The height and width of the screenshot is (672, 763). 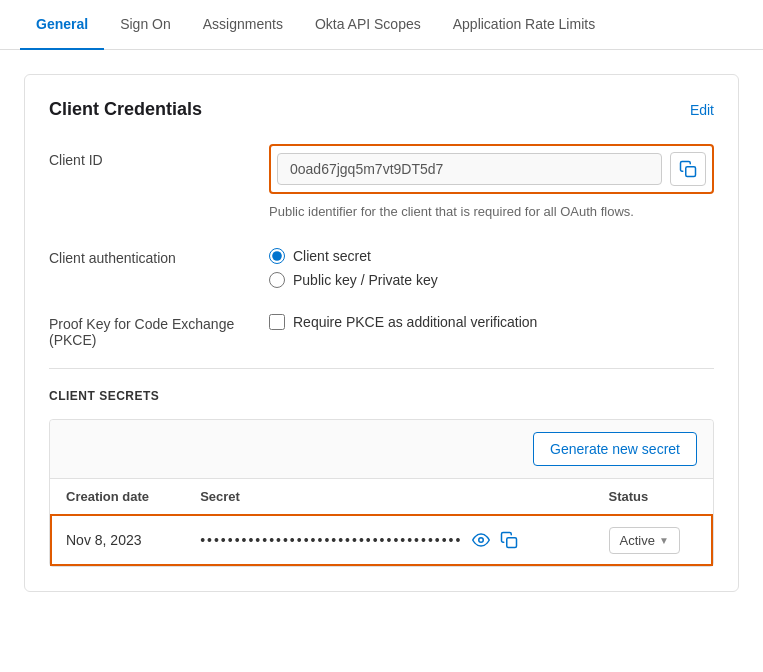 I want to click on client-id-value: 0oad67jgq5m7vt9DT5d7 Public identifier f…, so click(x=492, y=183).